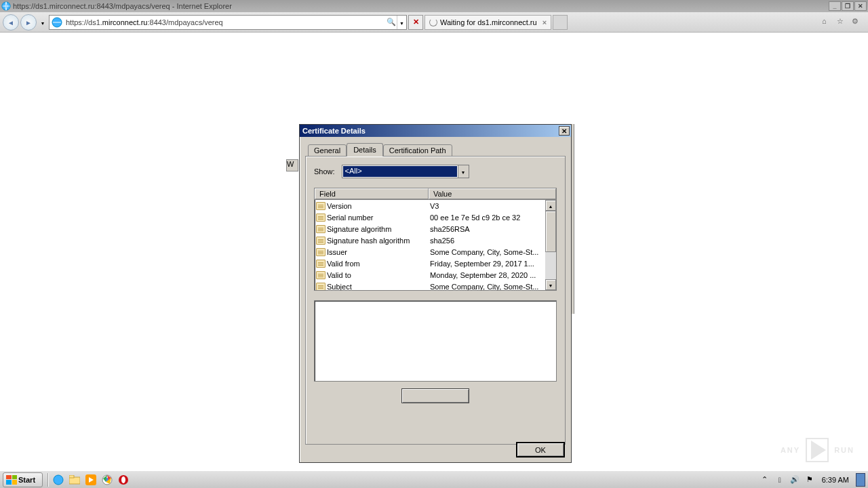  What do you see at coordinates (795, 480) in the screenshot?
I see `tray-volume-icon: 🔊` at bounding box center [795, 480].